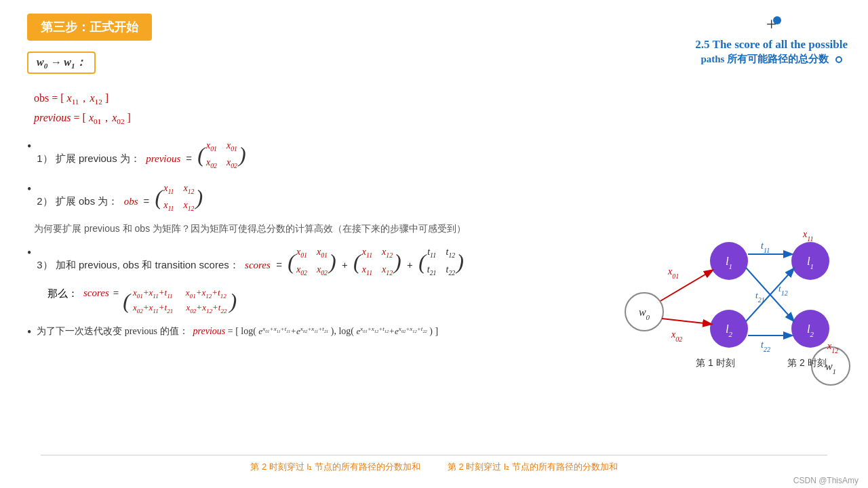  Describe the element at coordinates (772, 39) in the screenshot. I see `top-right-annotation: + 2.5 The score of all the possible path…` at that location.